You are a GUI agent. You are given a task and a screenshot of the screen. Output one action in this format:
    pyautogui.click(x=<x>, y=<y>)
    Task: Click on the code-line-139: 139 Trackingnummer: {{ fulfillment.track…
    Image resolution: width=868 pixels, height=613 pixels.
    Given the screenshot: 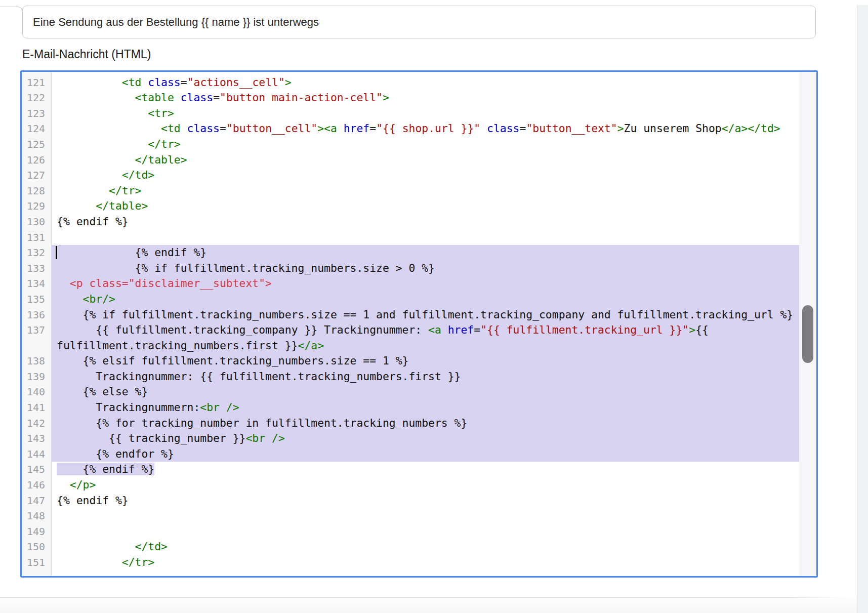 What is the action you would take?
    pyautogui.click(x=419, y=377)
    